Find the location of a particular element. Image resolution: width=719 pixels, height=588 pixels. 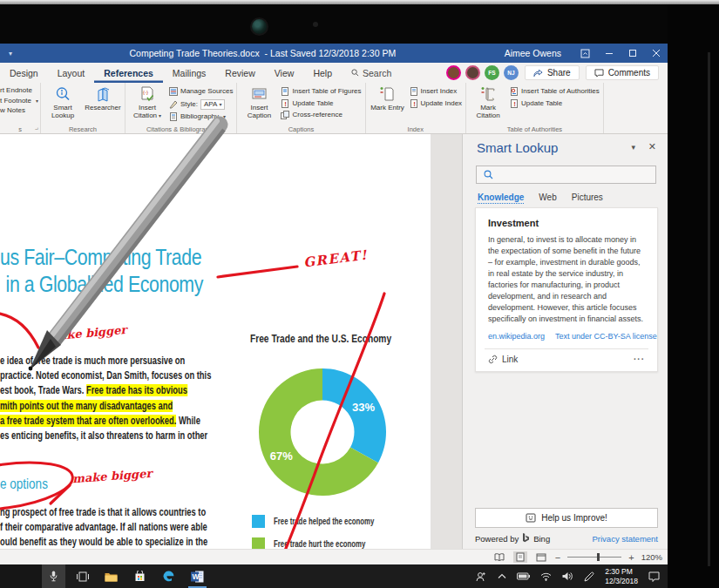

ribbon-tab-view: View is located at coordinates (284, 73).